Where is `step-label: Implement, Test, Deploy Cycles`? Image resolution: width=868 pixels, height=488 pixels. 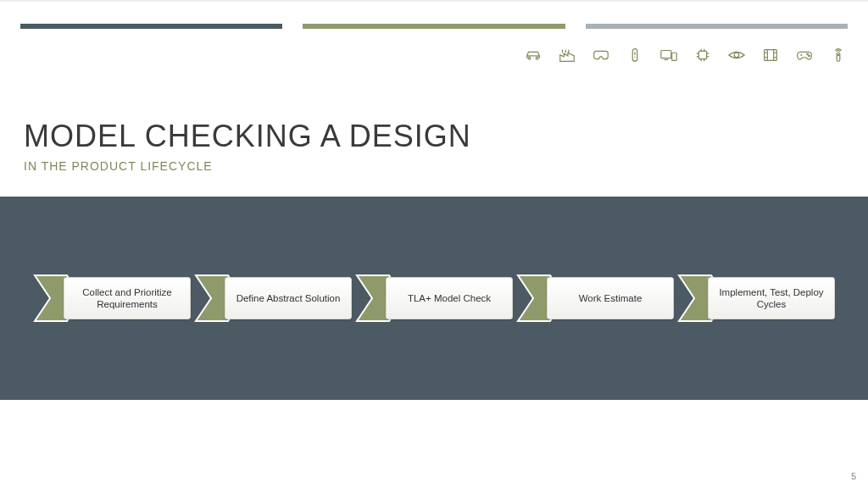
step-label: Implement, Test, Deploy Cycles is located at coordinates (771, 298).